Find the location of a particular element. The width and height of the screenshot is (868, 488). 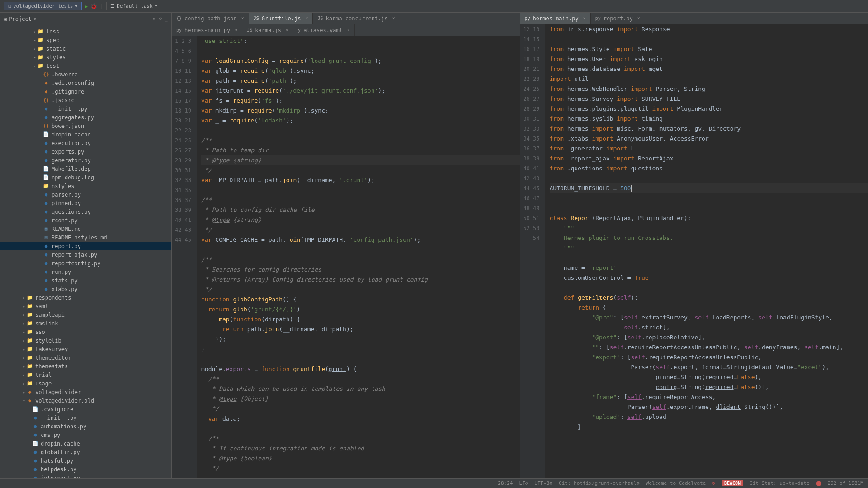

memory-indicator: 292 of 1981M is located at coordinates (845, 483).